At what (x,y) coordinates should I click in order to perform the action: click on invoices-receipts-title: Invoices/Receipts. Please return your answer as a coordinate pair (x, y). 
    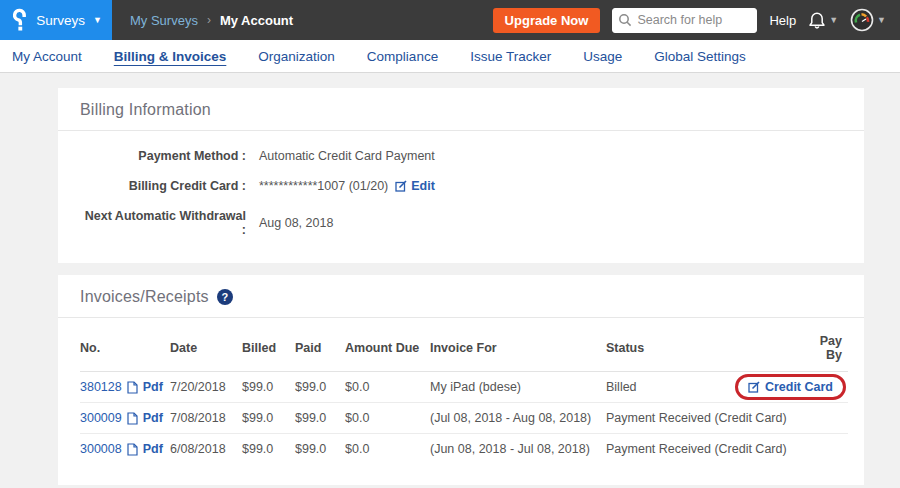
    Looking at the image, I should click on (144, 297).